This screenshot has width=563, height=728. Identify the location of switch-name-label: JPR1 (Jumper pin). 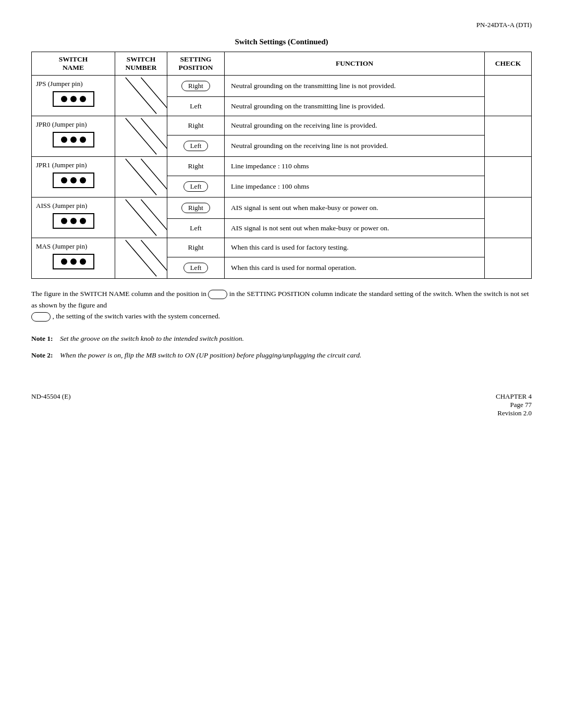
(73, 165).